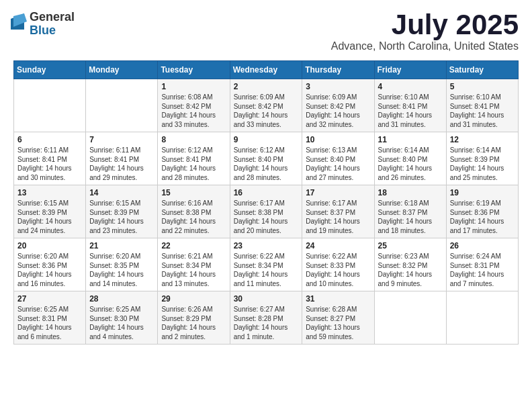  I want to click on location: Advance, North Carolina, United States, so click(425, 46).